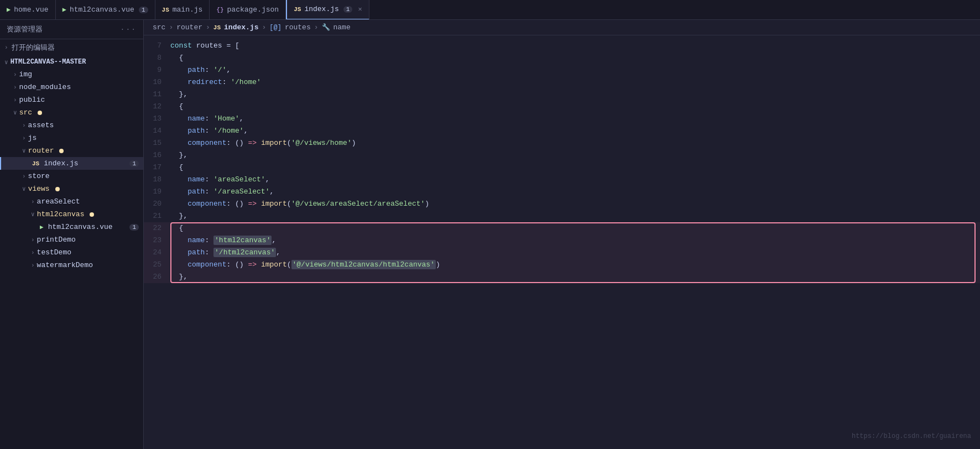 Image resolution: width=980 pixels, height=449 pixels. I want to click on line-number: 9, so click(157, 70).